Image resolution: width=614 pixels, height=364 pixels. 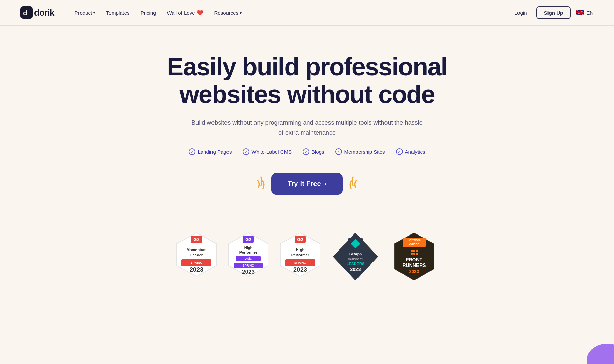 What do you see at coordinates (415, 152) in the screenshot?
I see `feature-label: Analytics` at bounding box center [415, 152].